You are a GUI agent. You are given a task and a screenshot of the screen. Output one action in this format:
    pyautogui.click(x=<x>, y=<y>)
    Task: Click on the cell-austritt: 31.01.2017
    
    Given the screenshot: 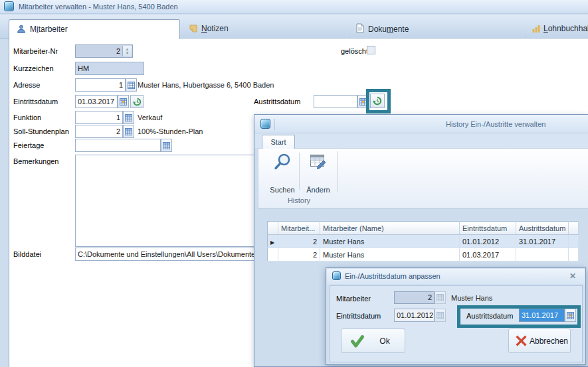 What is the action you would take?
    pyautogui.click(x=542, y=242)
    